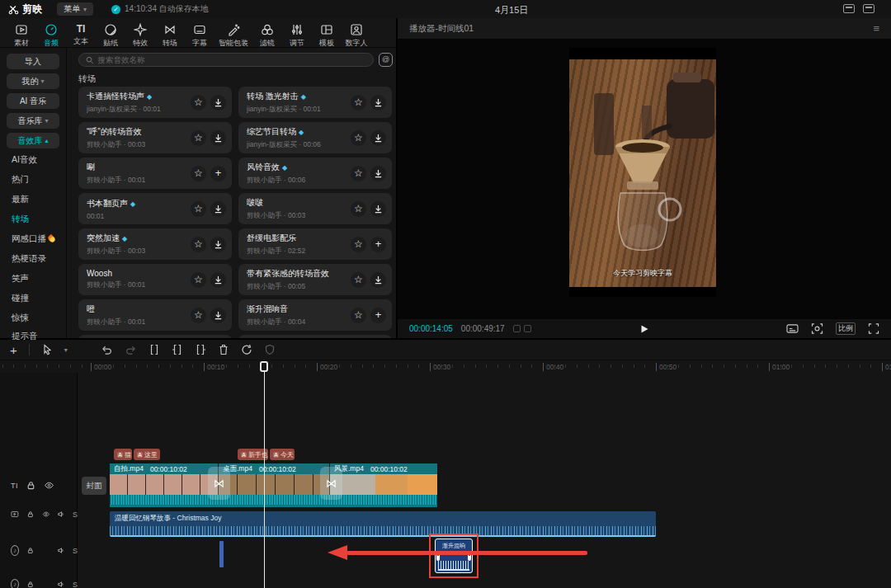 The image size is (891, 588). I want to click on quality-icon, so click(792, 328).